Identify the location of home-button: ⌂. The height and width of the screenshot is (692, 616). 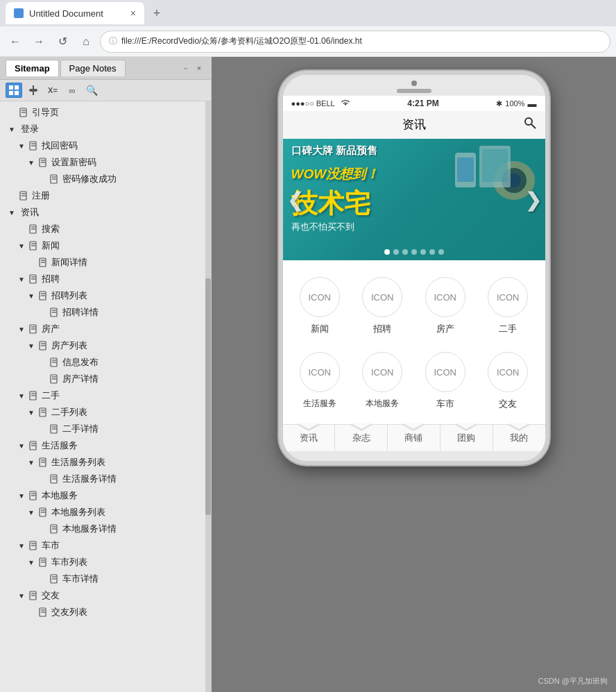
(86, 42).